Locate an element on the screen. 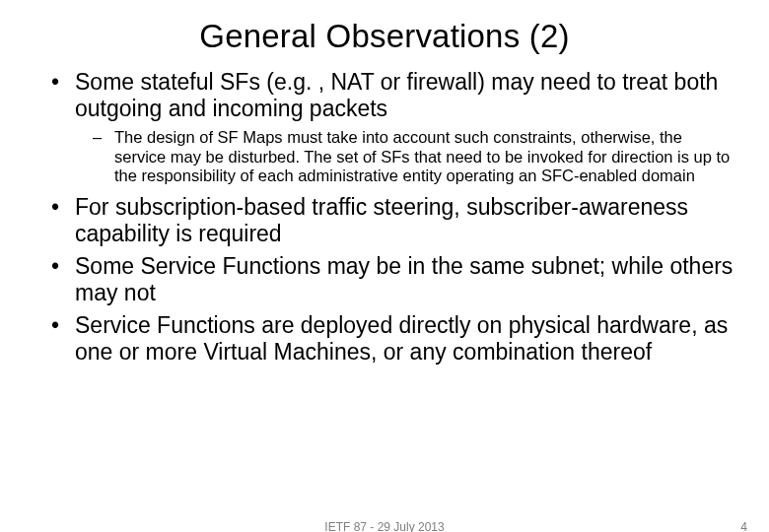 Image resolution: width=769 pixels, height=532 pixels. footer-center: IETF 87 - 29 July 2013 is located at coordinates (384, 526).